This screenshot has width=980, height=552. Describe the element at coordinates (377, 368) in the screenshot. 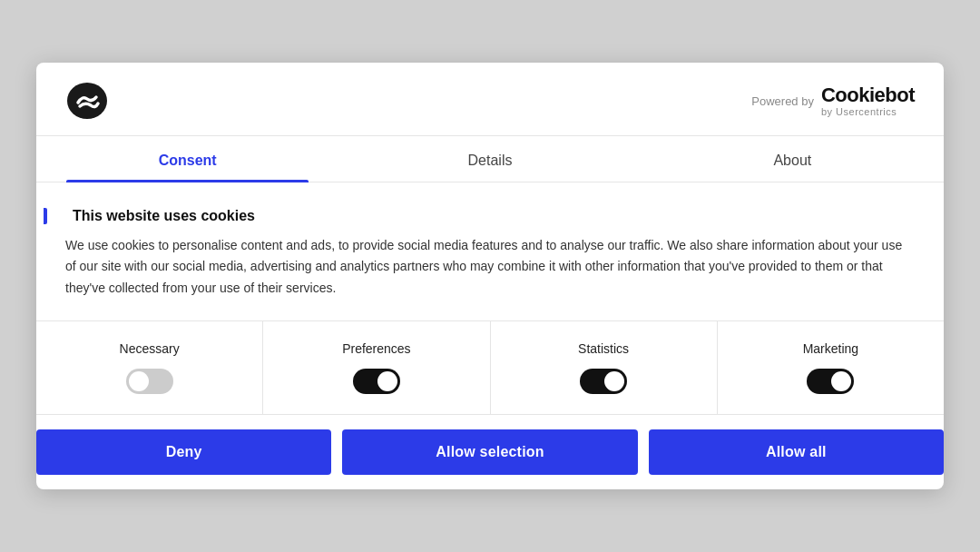

I see `toggle-col-preferences: Preferences` at that location.